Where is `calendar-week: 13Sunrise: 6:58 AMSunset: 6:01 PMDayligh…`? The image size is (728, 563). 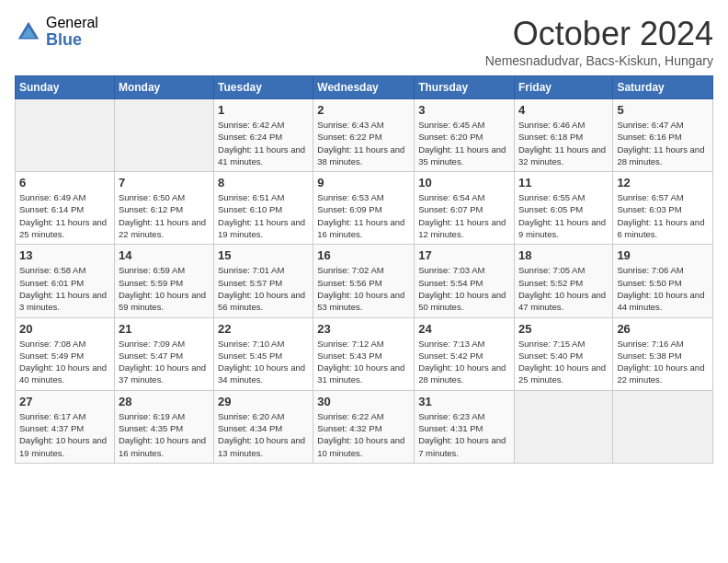 calendar-week: 13Sunrise: 6:58 AMSunset: 6:01 PMDayligh… is located at coordinates (364, 282).